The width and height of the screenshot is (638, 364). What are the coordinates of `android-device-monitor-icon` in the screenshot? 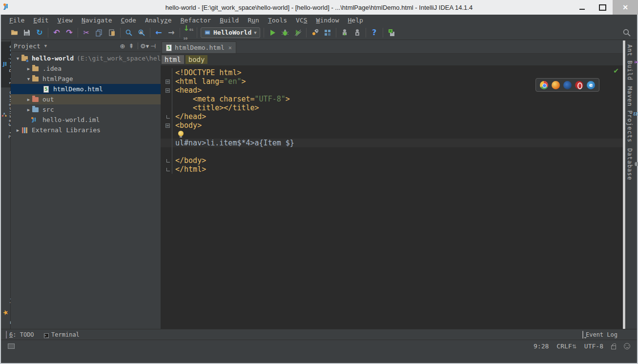 It's located at (357, 33).